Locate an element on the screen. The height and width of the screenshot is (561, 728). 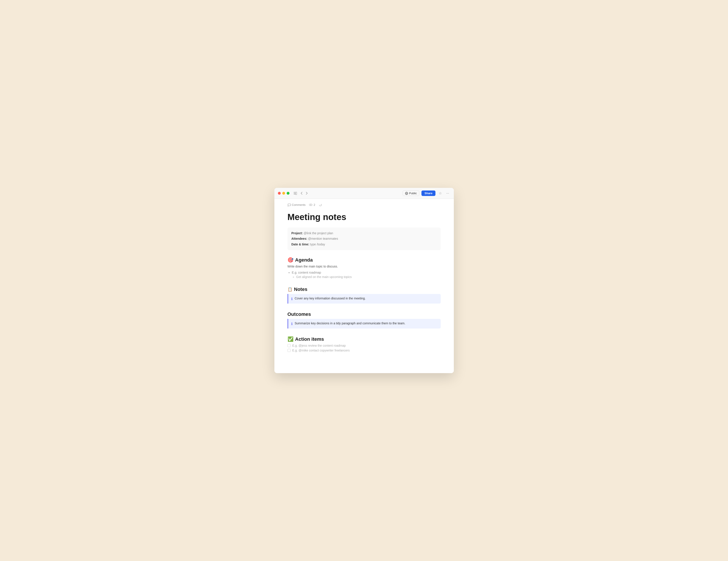
agenda-bullet-1: E.g. content roadmap is located at coordinates (366, 273).